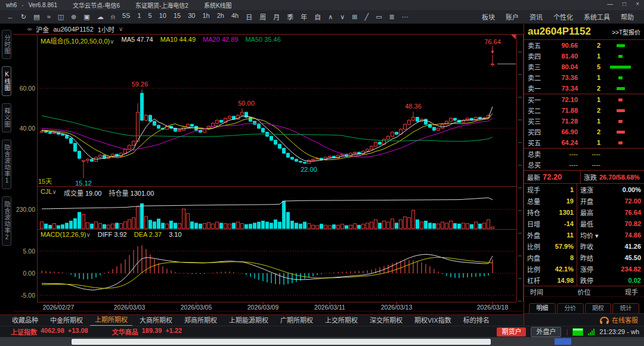  I want to click on macd-label: MACD(12,26,9), so click(63, 234).